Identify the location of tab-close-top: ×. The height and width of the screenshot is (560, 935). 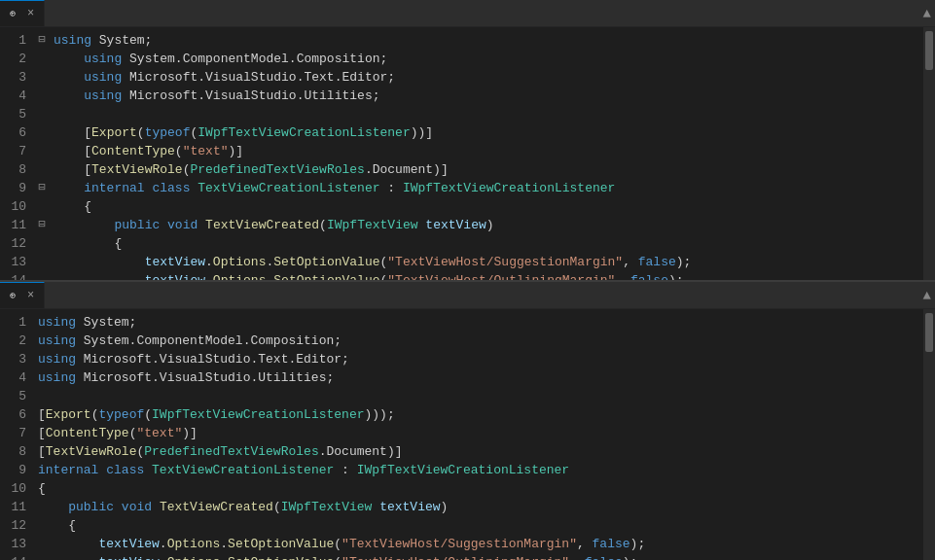
(31, 14).